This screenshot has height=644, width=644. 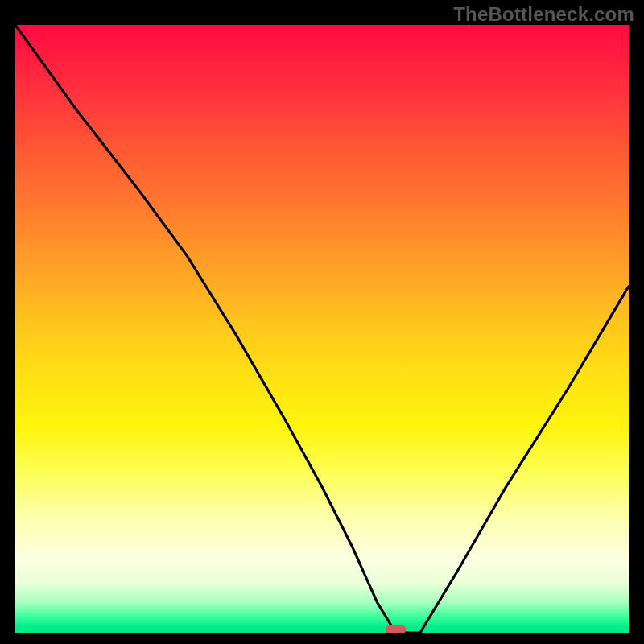 I want to click on watermark-text: TheBottleneck.com, so click(x=544, y=14).